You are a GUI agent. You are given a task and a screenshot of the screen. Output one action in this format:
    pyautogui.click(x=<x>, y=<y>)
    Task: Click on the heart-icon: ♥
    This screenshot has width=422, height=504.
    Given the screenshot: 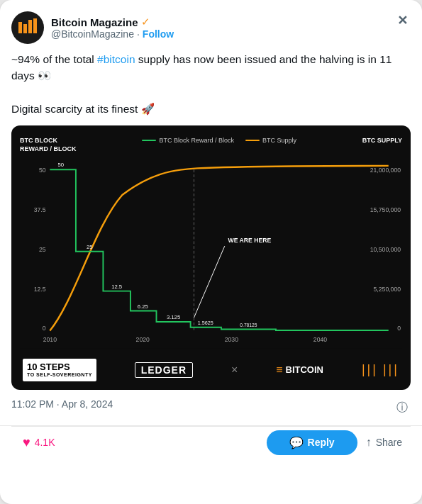 What is the action you would take?
    pyautogui.click(x=27, y=442)
    